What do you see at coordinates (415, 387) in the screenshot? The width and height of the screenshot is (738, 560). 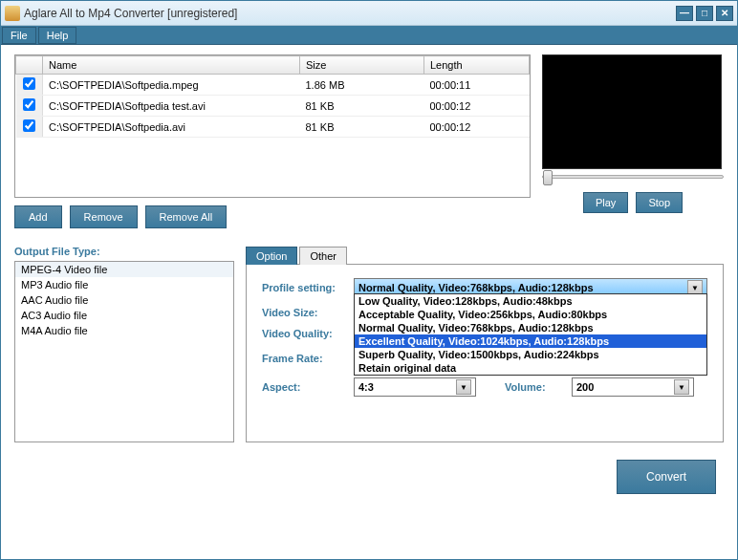 I see `aspect-select: 4:3 ▼` at bounding box center [415, 387].